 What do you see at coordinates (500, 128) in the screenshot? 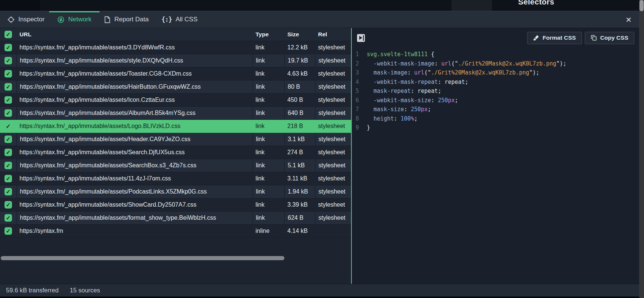
I see `code-line: 9 }` at bounding box center [500, 128].